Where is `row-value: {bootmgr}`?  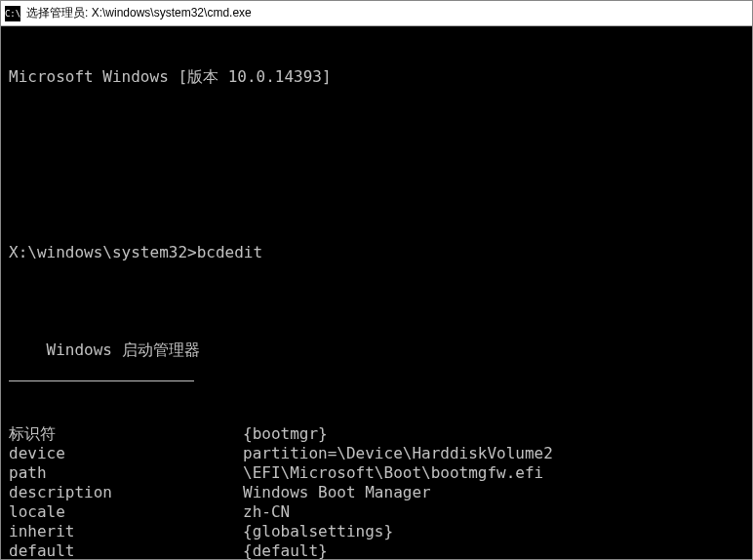 row-value: {bootmgr} is located at coordinates (494, 434).